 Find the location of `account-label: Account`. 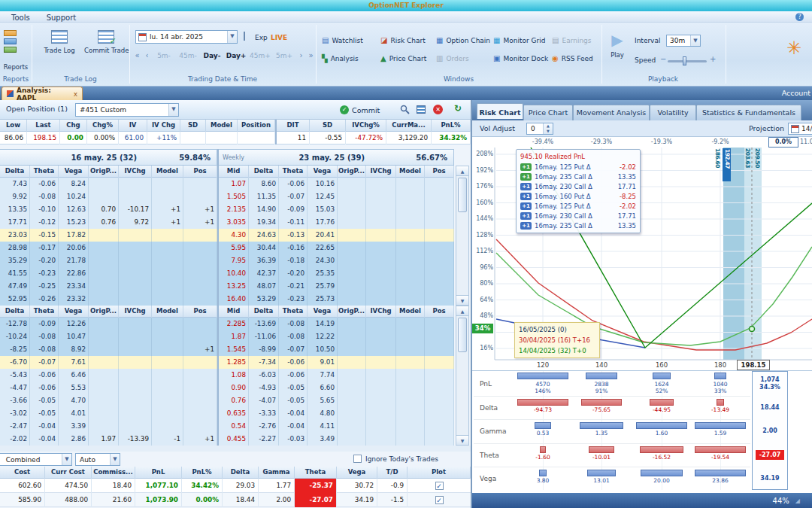

account-label: Account is located at coordinates (789, 93).